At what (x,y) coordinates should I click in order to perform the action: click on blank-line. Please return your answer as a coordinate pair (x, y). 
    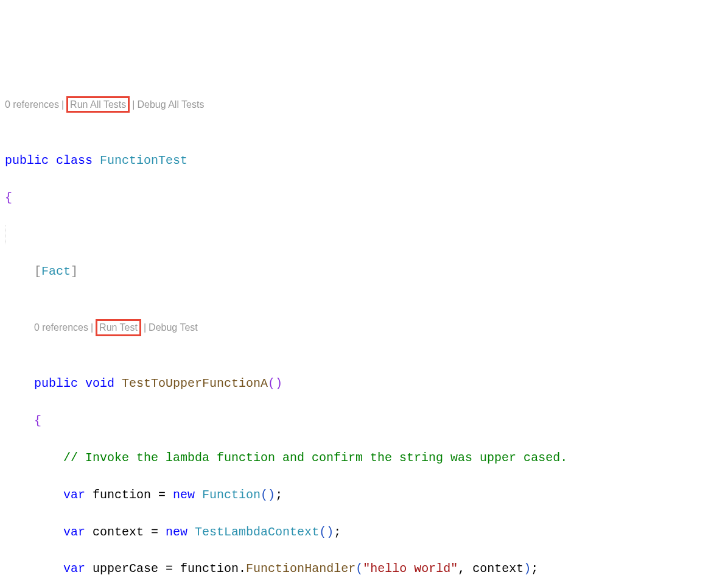
    Looking at the image, I should click on (366, 235).